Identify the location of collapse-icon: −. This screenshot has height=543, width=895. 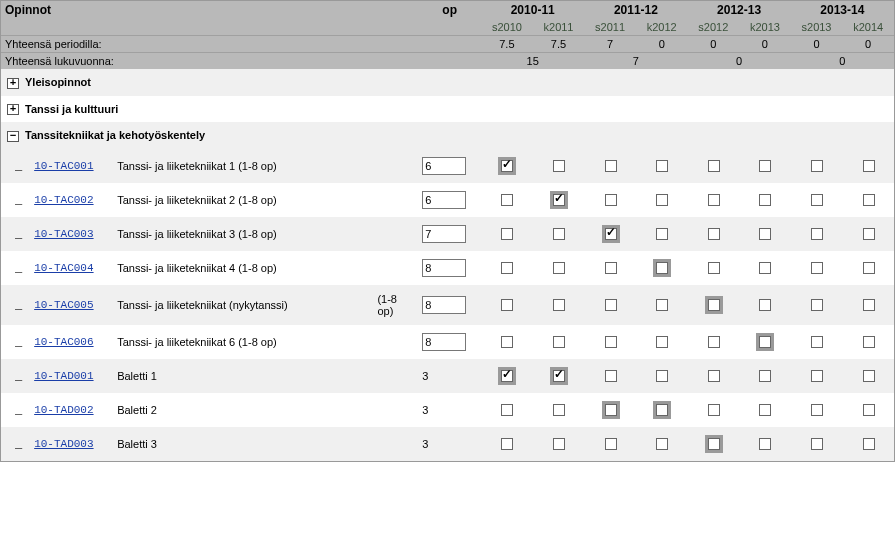
(13, 136).